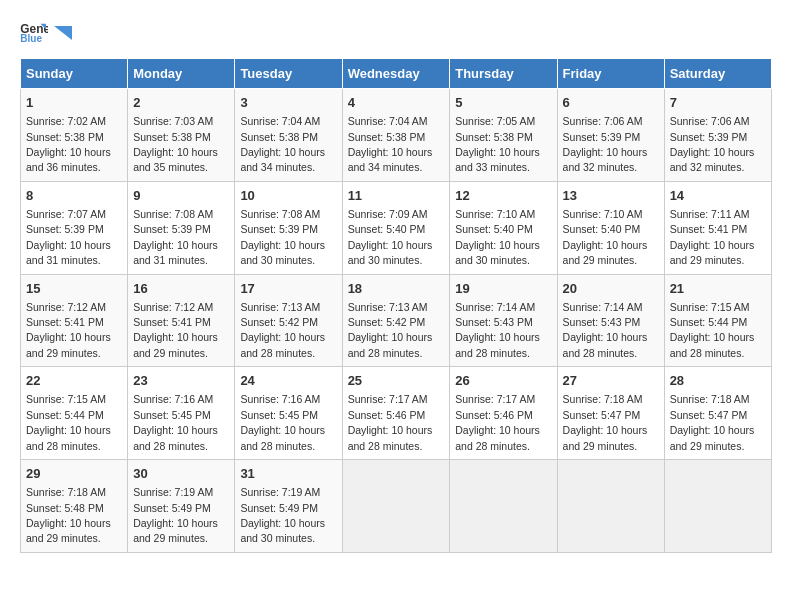 This screenshot has height=612, width=792. What do you see at coordinates (282, 237) in the screenshot?
I see `day-info: Sunrise: 7:08 AMSunset: 5:39 PMDaylight:…` at bounding box center [282, 237].